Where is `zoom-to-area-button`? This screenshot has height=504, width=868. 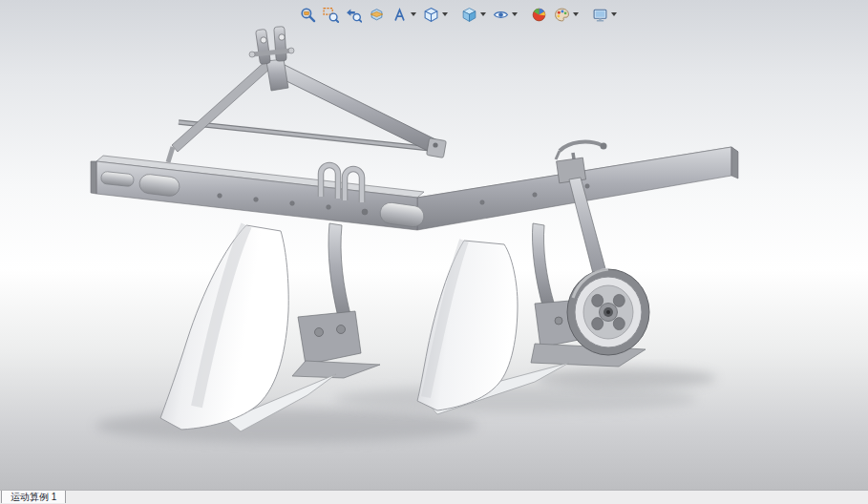
zoom-to-area-button is located at coordinates (330, 14).